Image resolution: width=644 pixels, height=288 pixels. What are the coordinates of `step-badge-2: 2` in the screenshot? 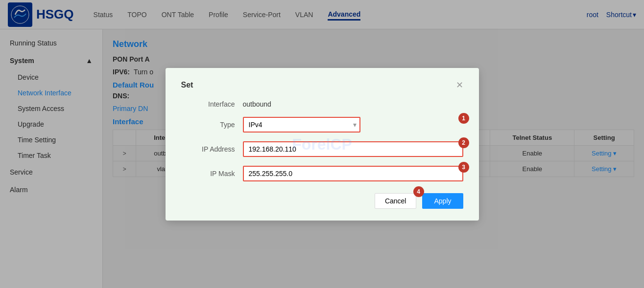 It's located at (464, 143).